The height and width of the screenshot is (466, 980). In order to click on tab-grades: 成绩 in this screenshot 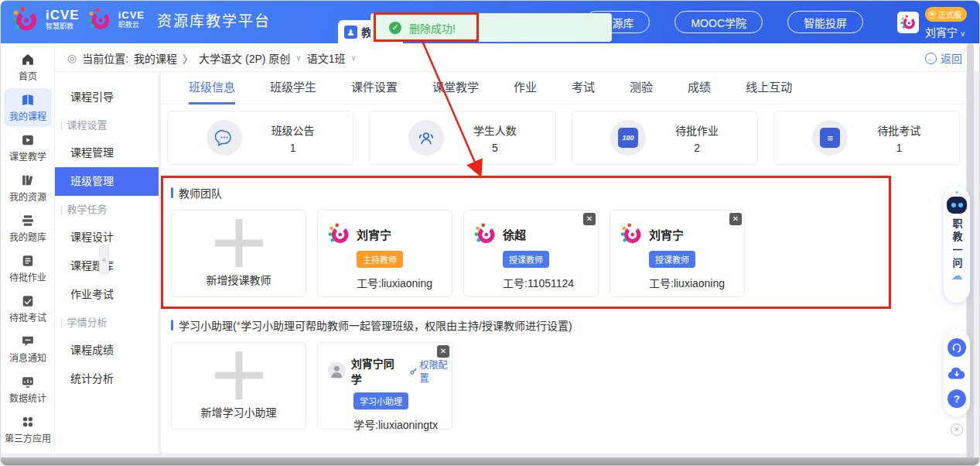, I will do `click(699, 88)`.